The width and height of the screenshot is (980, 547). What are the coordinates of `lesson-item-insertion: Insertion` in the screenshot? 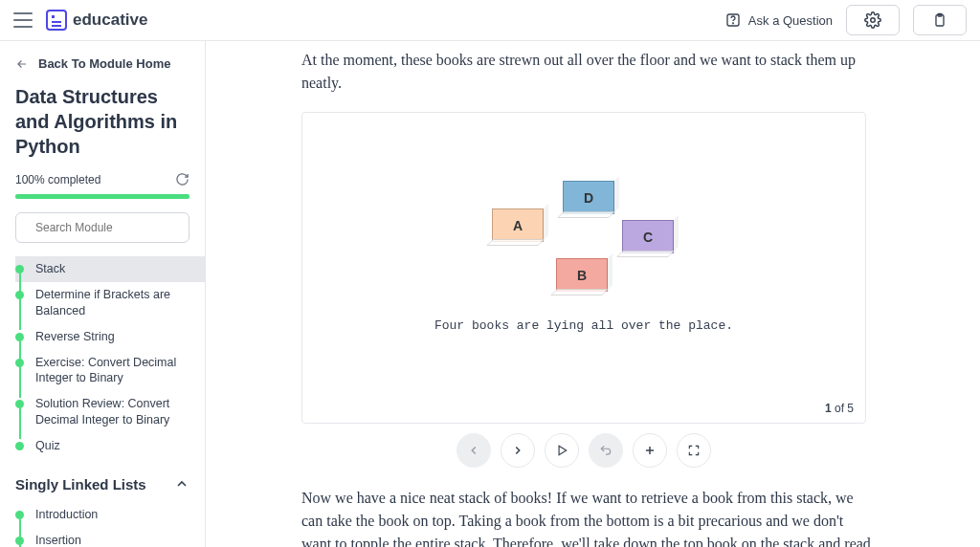 It's located at (110, 537).